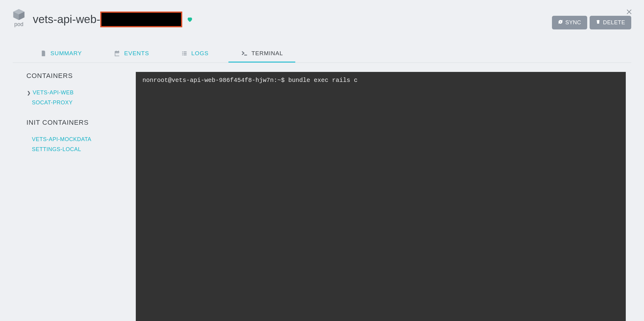 This screenshot has width=644, height=321. Describe the element at coordinates (81, 76) in the screenshot. I see `containers-title: CONTAINERS` at that location.